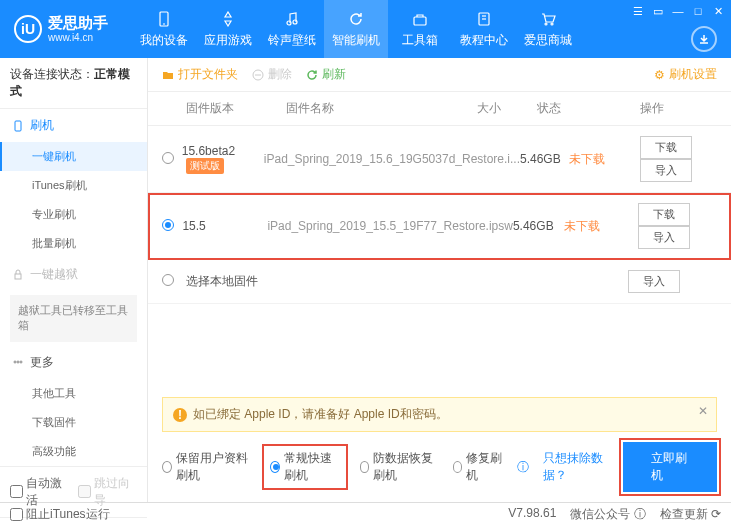 Image resolution: width=731 pixels, height=526 pixels. Describe the element at coordinates (658, 11) in the screenshot. I see `skin-icon: ▭` at that location.